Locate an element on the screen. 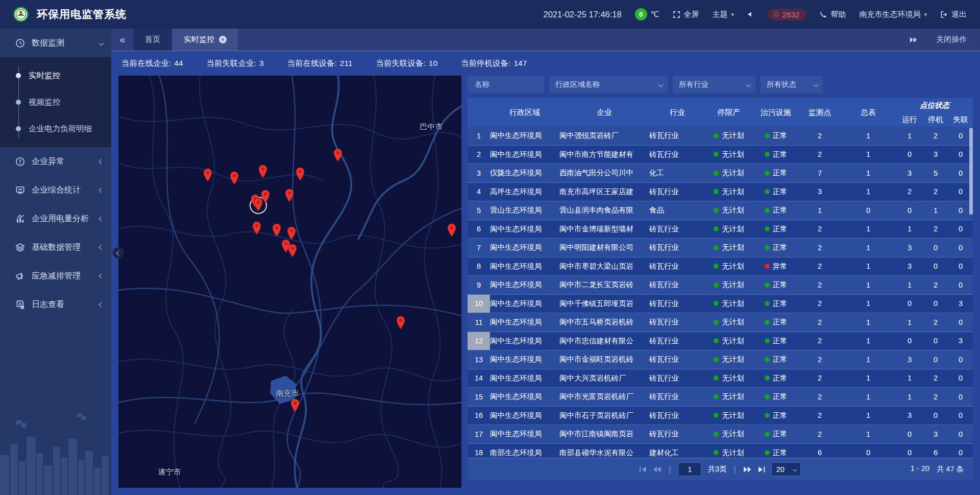 Image resolution: width=980 pixels, height=495 pixels. table-row: 5营山生态环境局营山县润丰肉食品有限食品无计划正常10010 is located at coordinates (720, 210).